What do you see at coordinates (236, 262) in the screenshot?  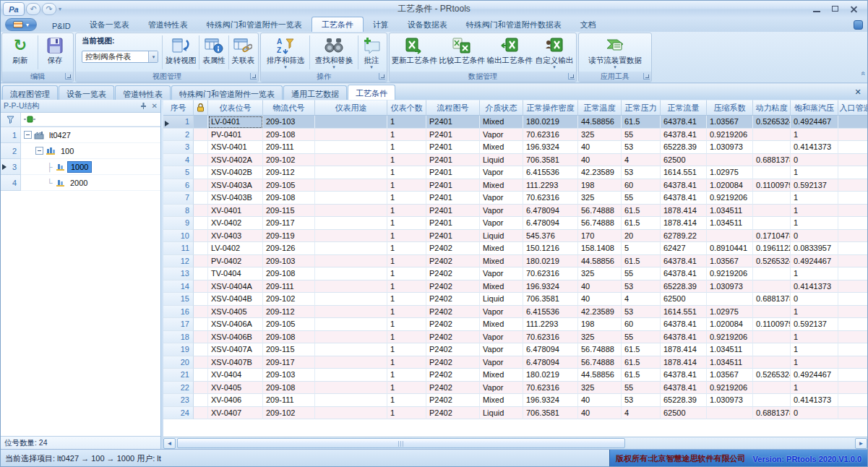 I see `cell-tag: PV-0402` at bounding box center [236, 262].